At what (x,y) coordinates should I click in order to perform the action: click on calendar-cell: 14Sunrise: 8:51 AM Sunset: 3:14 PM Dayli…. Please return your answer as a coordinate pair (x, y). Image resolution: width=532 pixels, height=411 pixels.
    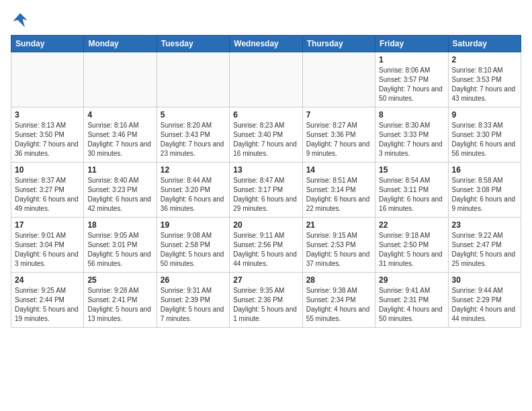
    Looking at the image, I should click on (339, 190).